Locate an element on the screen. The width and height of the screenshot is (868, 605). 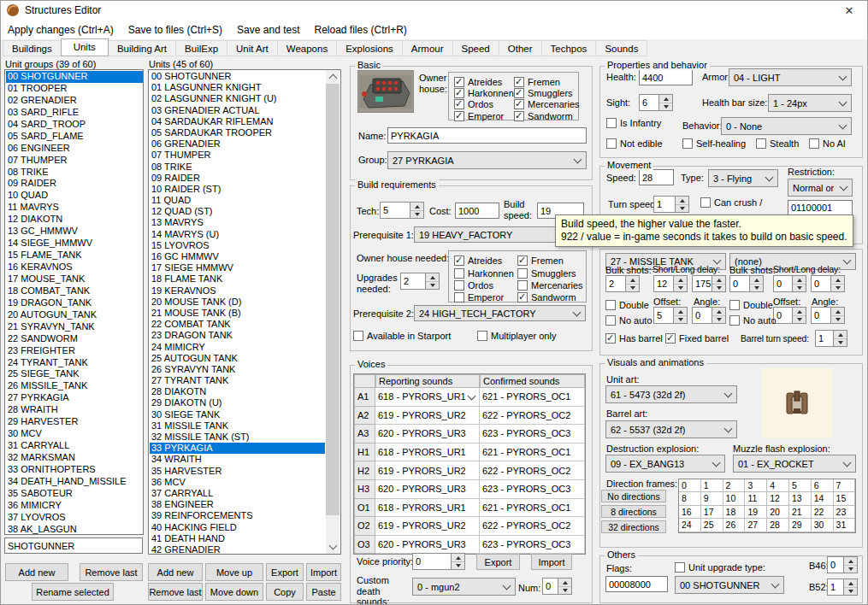
unit-item: 28 DIAKOTN is located at coordinates (238, 391).